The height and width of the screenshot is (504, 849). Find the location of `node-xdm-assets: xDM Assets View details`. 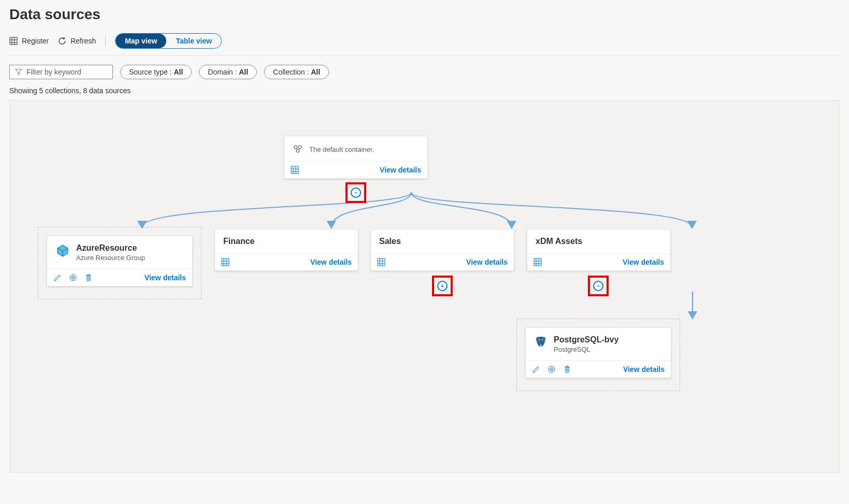

node-xdm-assets: xDM Assets View details is located at coordinates (599, 250).